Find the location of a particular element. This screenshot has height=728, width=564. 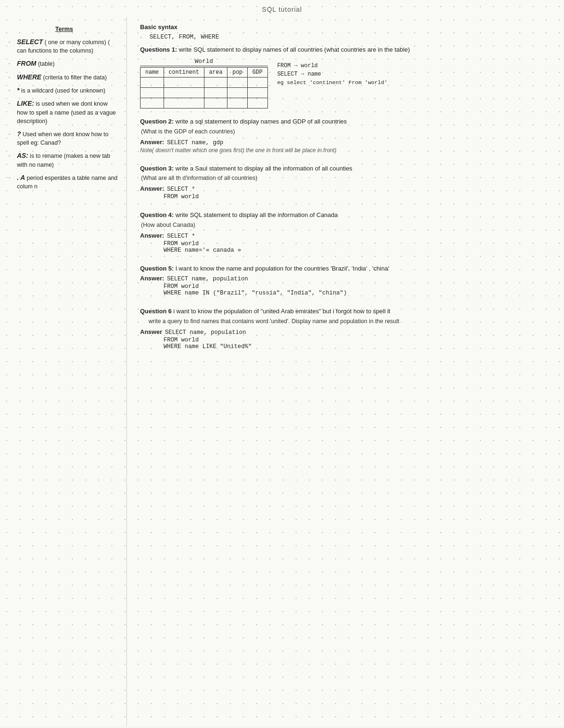

answer-3-inline: Answer: SELECT * is located at coordinates (346, 189).